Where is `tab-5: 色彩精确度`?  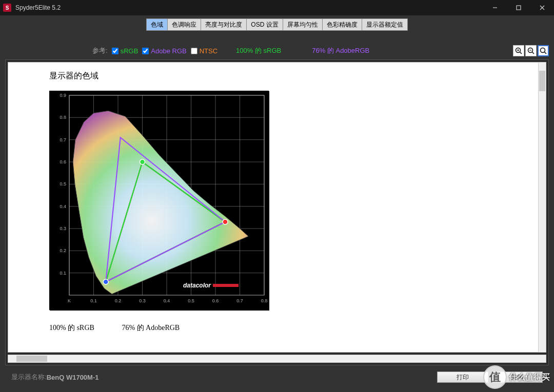 tab-5: 色彩精确度 is located at coordinates (343, 25).